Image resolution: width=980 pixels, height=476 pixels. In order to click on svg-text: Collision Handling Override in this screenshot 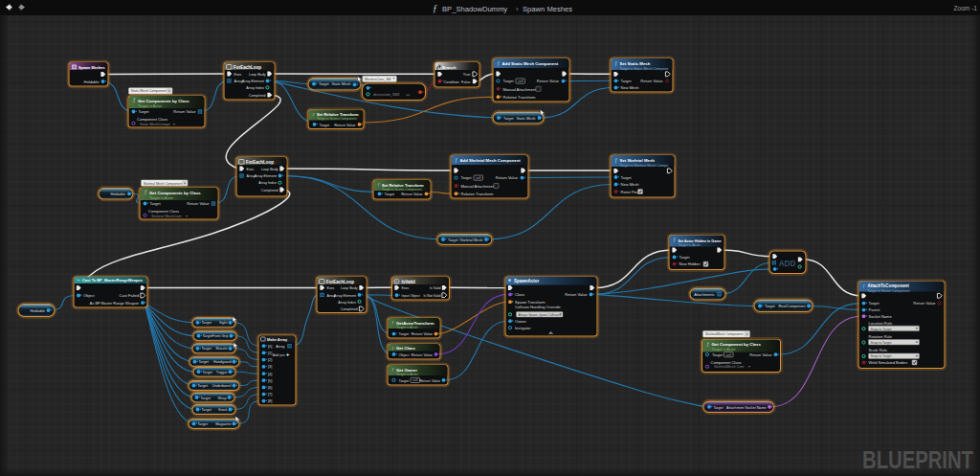, I will do `click(538, 306)`.